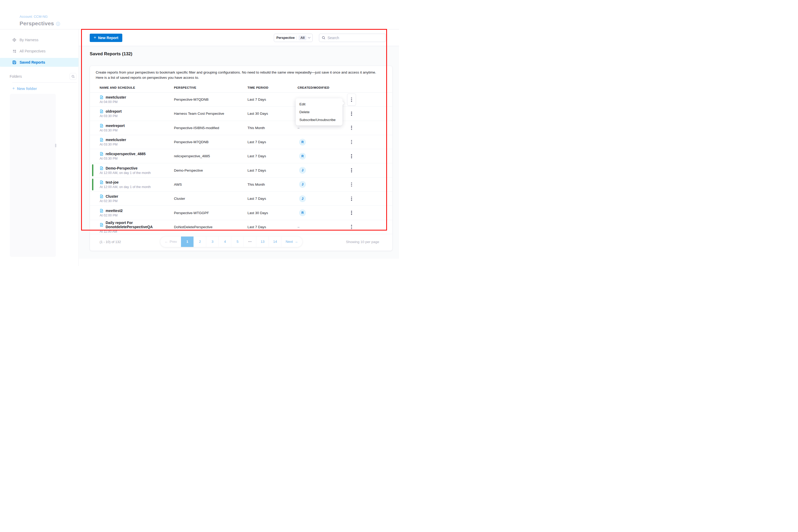 This screenshot has height=532, width=798. Describe the element at coordinates (115, 126) in the screenshot. I see `report-name: meetreport` at that location.